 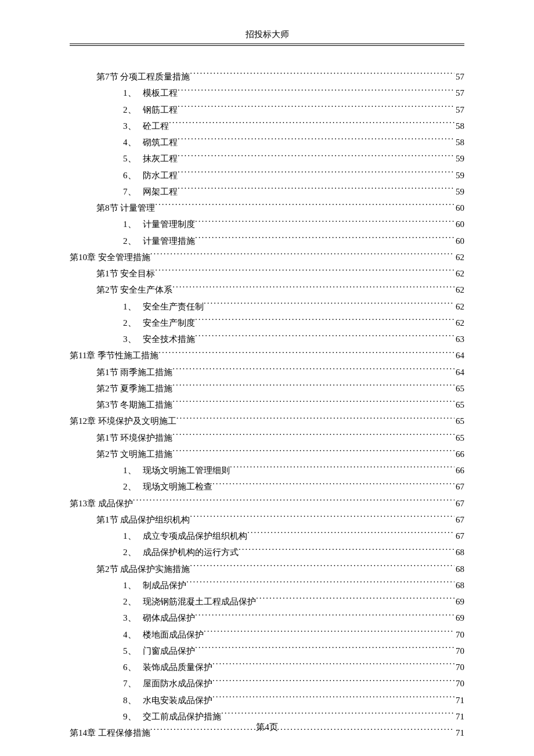 I want to click on toc-entry-text: 现场文明施工管理细则, so click(x=186, y=470).